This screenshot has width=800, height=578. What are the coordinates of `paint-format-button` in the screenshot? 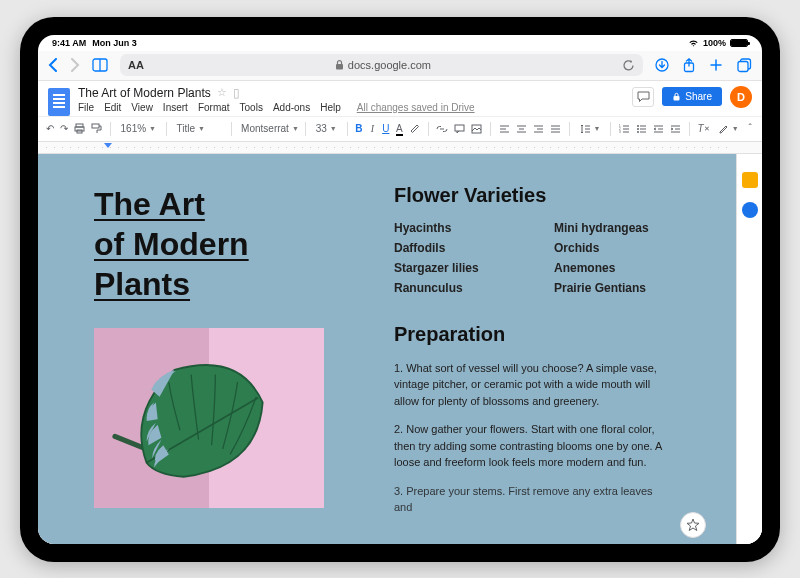 It's located at (96, 128).